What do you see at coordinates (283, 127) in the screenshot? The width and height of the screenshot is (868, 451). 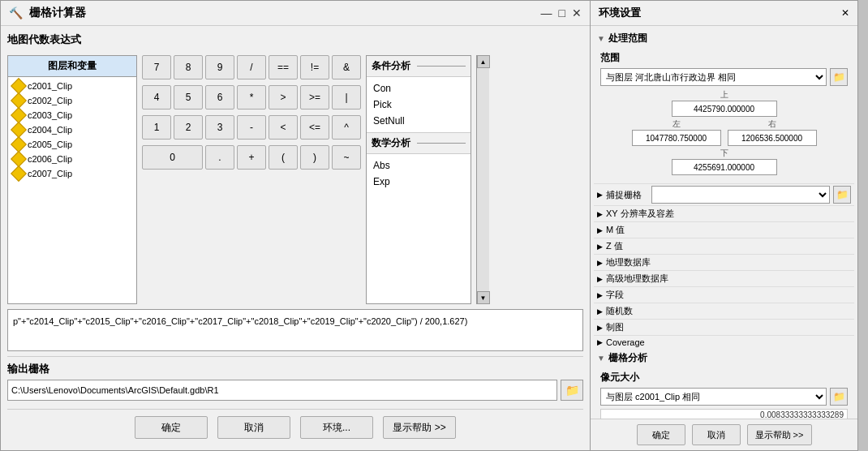 I see `btn-lt: <` at bounding box center [283, 127].